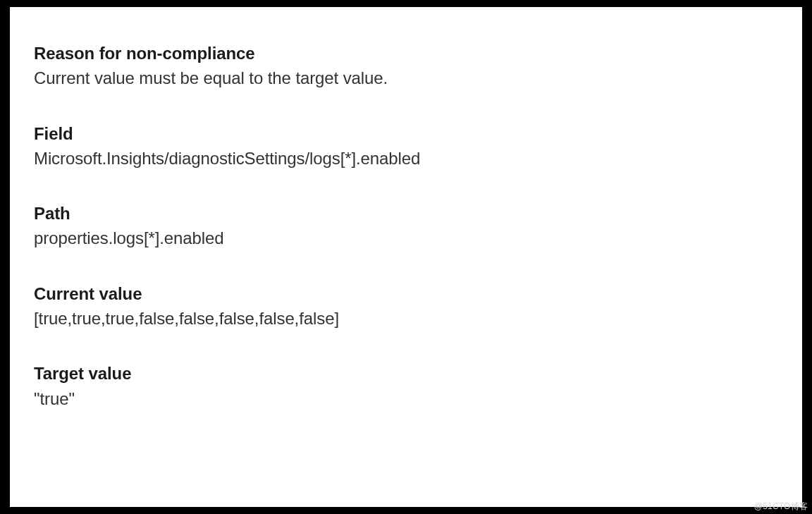  What do you see at coordinates (781, 506) in the screenshot?
I see `watermark-text: @51CTO博客` at bounding box center [781, 506].